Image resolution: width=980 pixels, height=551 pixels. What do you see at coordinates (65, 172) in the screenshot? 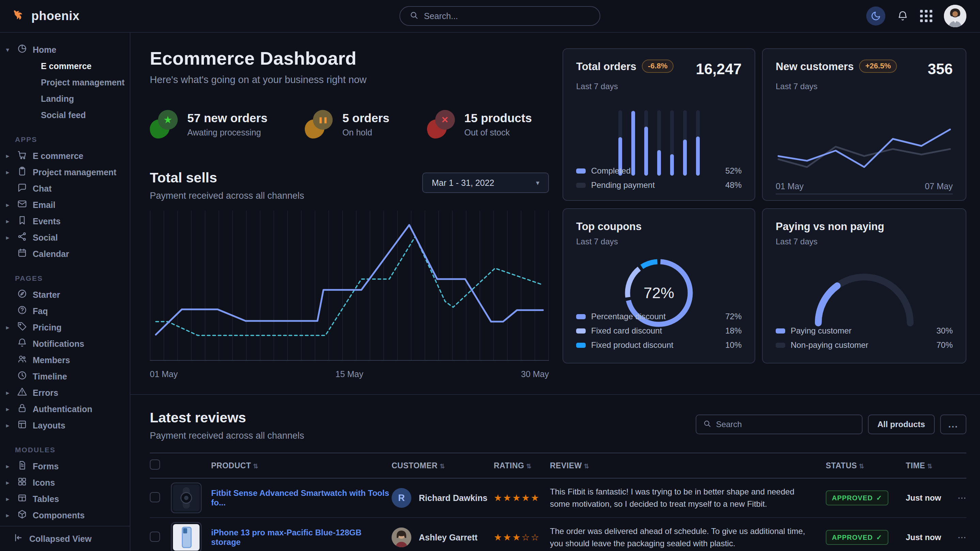
I see `sidebar-item-project-management: ▸Project management` at bounding box center [65, 172].